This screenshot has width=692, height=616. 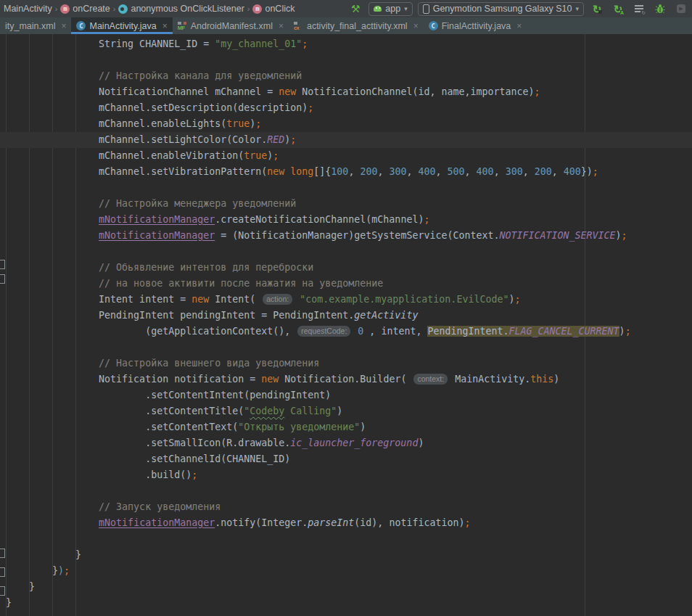 What do you see at coordinates (346, 44) in the screenshot?
I see `code-line: String CHANNEL_ID = "my_channel_01";` at bounding box center [346, 44].